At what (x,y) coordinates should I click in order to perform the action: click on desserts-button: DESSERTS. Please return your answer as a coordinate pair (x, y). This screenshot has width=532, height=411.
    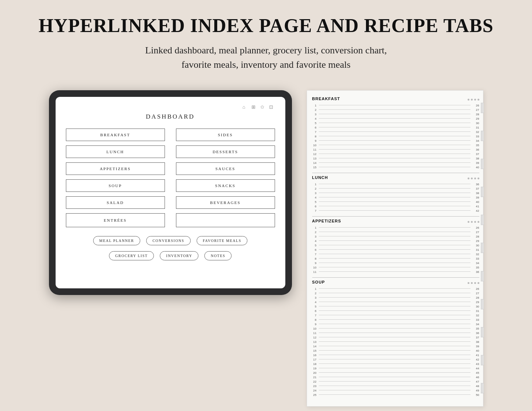
    Looking at the image, I should click on (225, 152).